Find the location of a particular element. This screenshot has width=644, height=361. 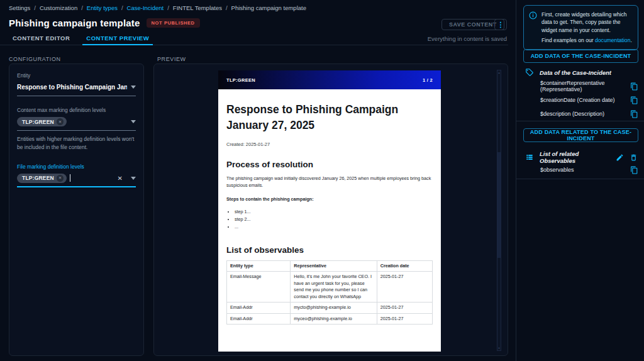

tab-content-editor: CONTENT EDITOR is located at coordinates (42, 39).